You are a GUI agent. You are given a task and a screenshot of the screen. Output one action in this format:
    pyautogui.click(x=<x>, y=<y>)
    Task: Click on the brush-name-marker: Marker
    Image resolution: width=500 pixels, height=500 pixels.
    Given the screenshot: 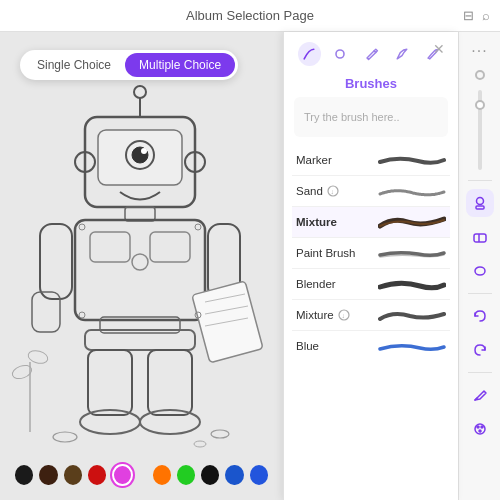 What is the action you would take?
    pyautogui.click(x=314, y=160)
    